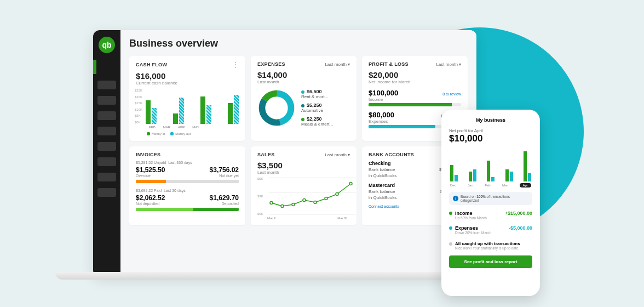 This screenshot has width=644, height=307. I want to click on phone-title: My business, so click(491, 120).